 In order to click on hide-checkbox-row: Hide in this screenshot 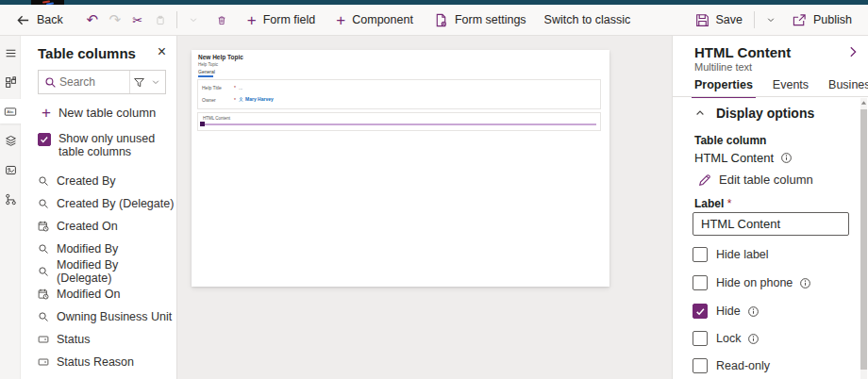, I will do `click(726, 311)`.